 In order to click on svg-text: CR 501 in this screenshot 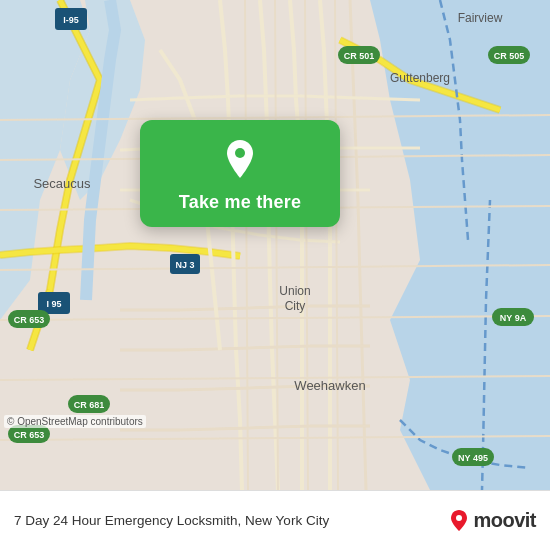, I will do `click(360, 56)`.